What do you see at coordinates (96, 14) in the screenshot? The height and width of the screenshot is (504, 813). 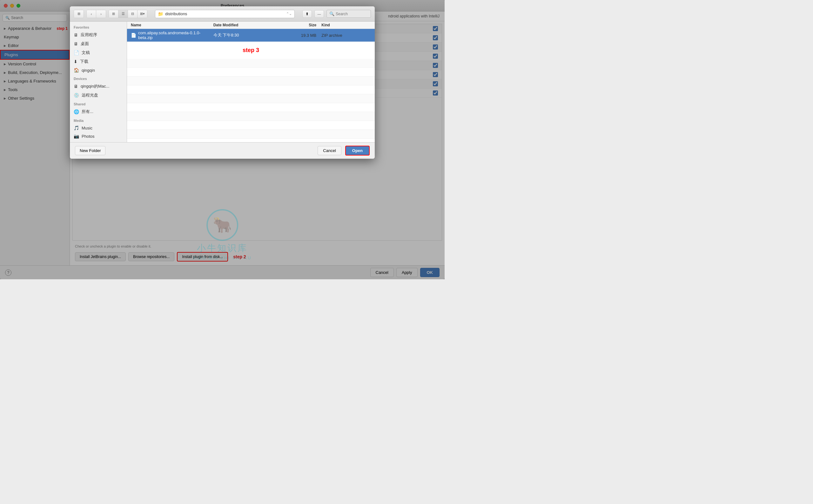 I see `nav-group: ‹ ›` at bounding box center [96, 14].